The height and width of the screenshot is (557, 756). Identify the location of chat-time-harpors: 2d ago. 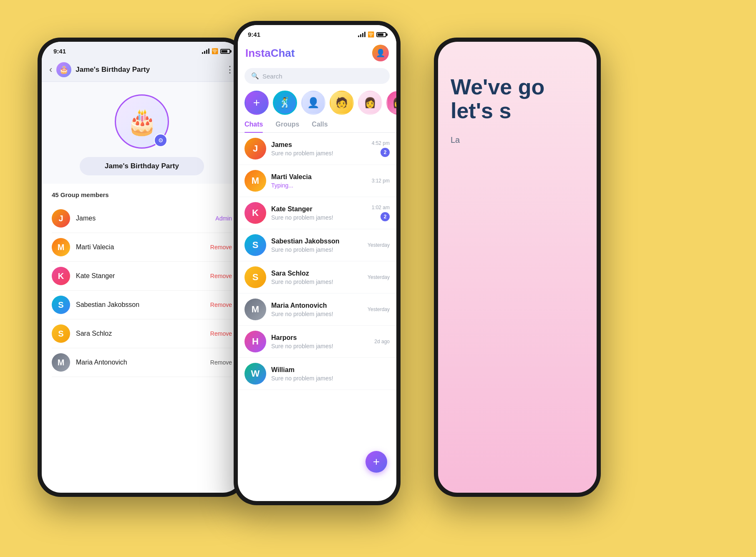
(382, 342).